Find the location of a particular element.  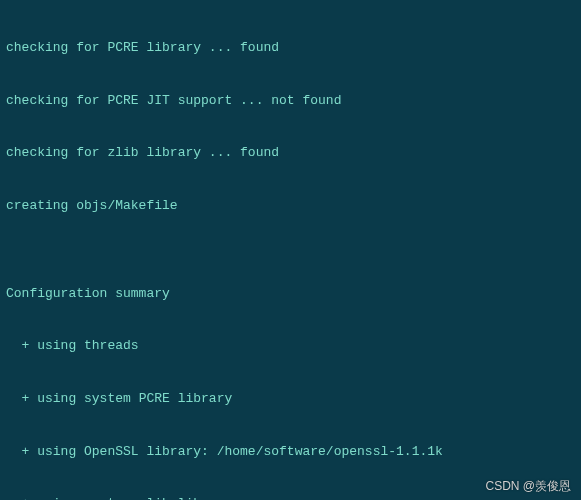

output-line: creating objs/Makefile is located at coordinates (290, 206).